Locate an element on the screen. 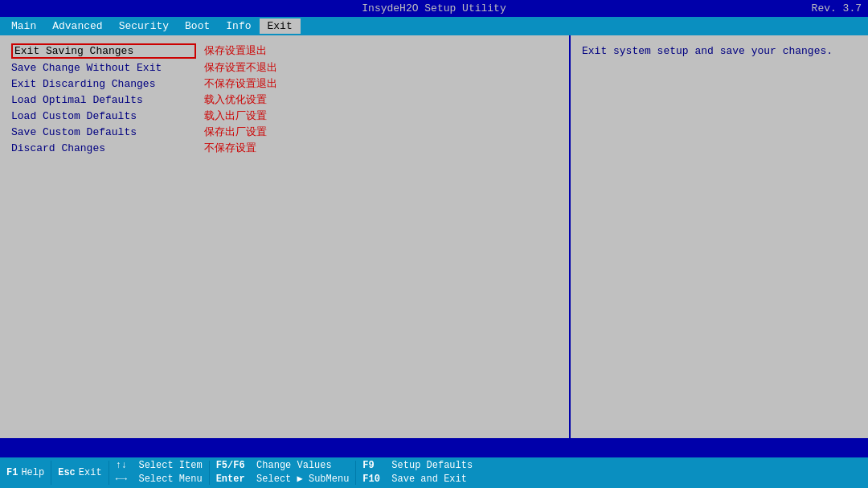 Image resolution: width=868 pixels, height=488 pixels. app-title: InsydeH2O Setup Utility is located at coordinates (434, 8).